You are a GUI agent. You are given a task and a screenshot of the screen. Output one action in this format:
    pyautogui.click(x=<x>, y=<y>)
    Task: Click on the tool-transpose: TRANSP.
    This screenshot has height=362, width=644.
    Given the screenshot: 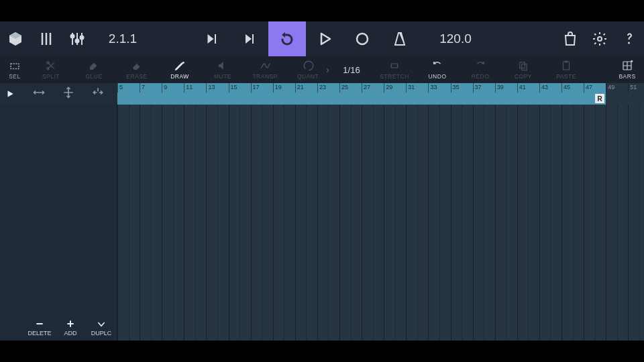 What is the action you would take?
    pyautogui.click(x=266, y=70)
    